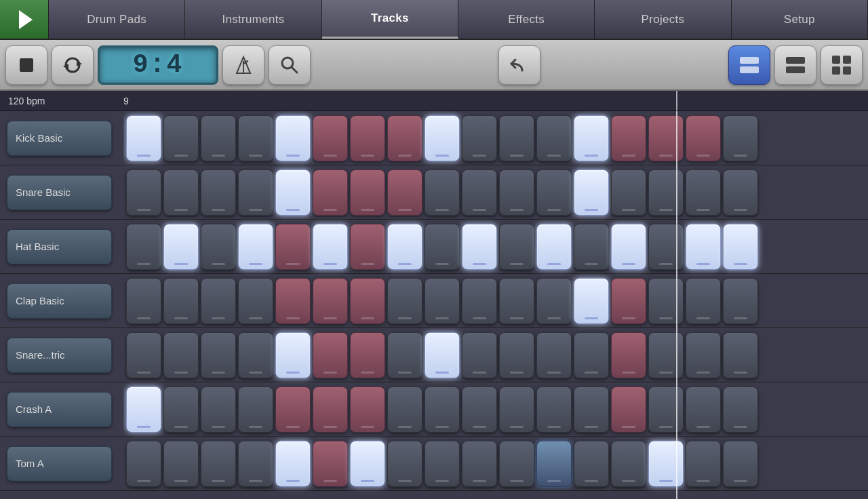 Image resolution: width=868 pixels, height=499 pixels. I want to click on grid-view-1-button, so click(749, 65).